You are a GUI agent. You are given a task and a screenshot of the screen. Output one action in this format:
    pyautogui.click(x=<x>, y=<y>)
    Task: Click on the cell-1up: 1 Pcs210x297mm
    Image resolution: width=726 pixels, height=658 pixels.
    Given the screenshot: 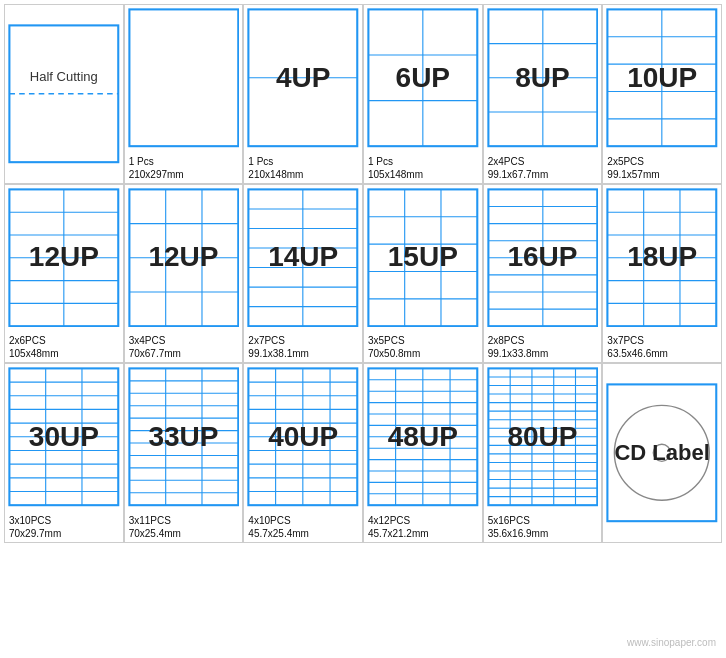 What is the action you would take?
    pyautogui.click(x=184, y=94)
    